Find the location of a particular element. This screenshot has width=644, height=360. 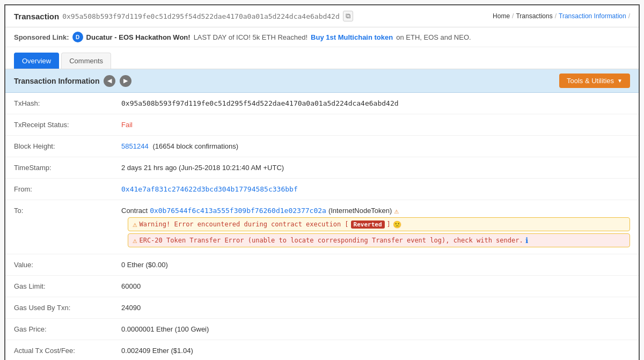

to-contract-line: Contract 0x0b76544f6c413a555f309bf76260d… is located at coordinates (376, 211).